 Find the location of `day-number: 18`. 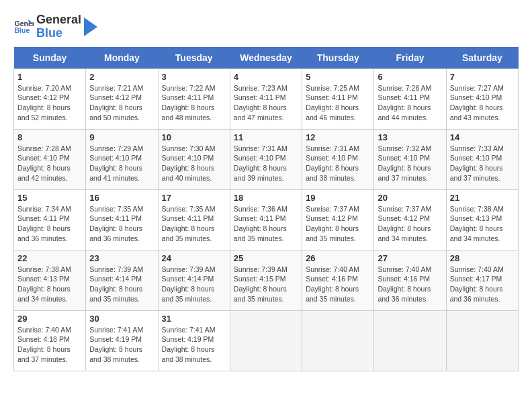

day-number: 18 is located at coordinates (266, 197).